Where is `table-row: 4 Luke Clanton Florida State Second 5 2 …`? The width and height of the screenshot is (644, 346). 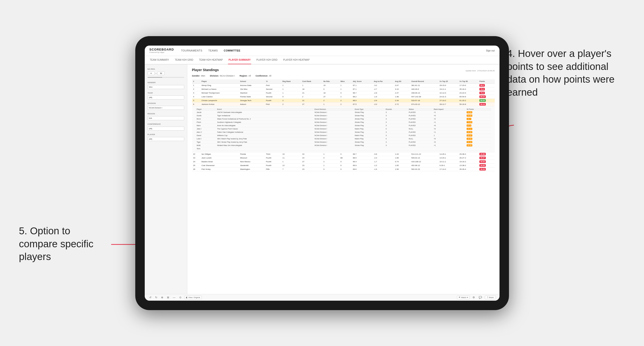
table-row: 4 Luke Clanton Florida State Second 5 2 … is located at coordinates (344, 97).